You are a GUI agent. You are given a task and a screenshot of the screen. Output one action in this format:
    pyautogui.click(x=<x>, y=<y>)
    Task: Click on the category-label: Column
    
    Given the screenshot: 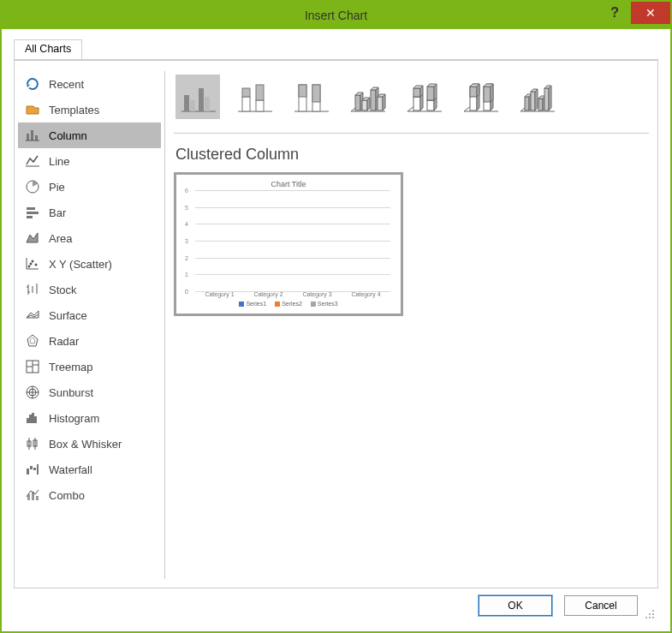 What is the action you would take?
    pyautogui.click(x=68, y=135)
    